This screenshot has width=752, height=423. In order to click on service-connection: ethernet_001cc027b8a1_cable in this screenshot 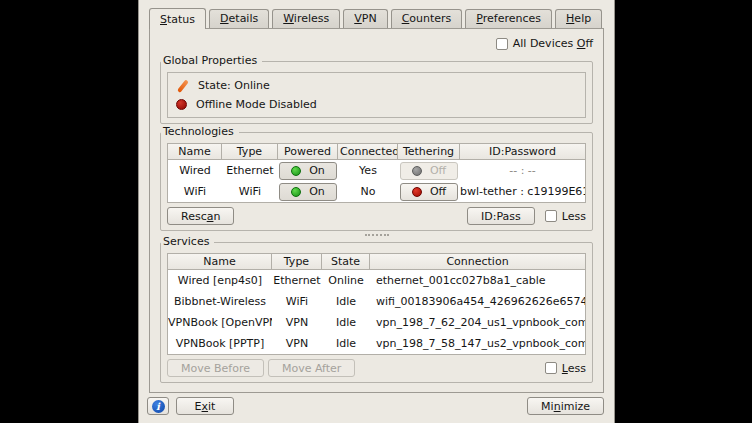, I will do `click(478, 280)`.